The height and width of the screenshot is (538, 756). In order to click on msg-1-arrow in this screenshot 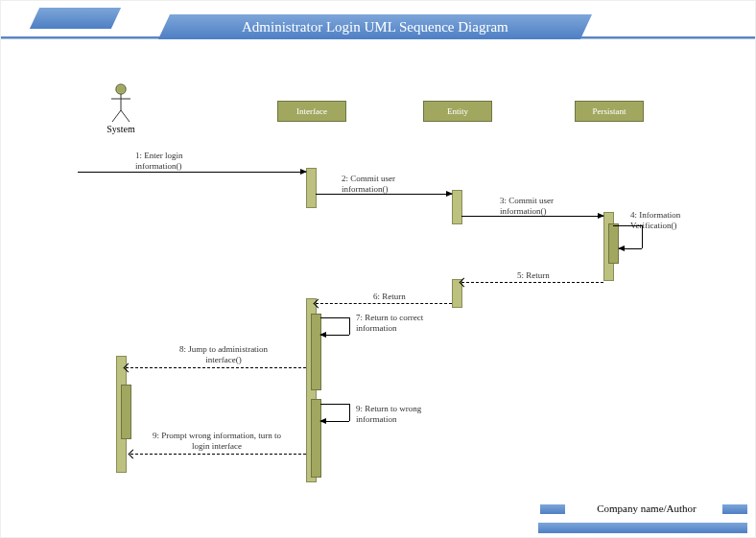, I will do `click(192, 173)`.